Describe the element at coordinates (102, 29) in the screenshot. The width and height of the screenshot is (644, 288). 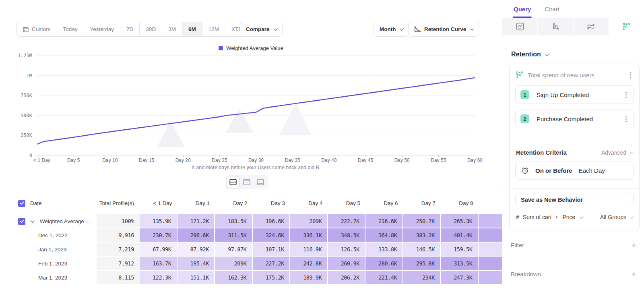
I see `range-yesterday: Yesterday` at that location.